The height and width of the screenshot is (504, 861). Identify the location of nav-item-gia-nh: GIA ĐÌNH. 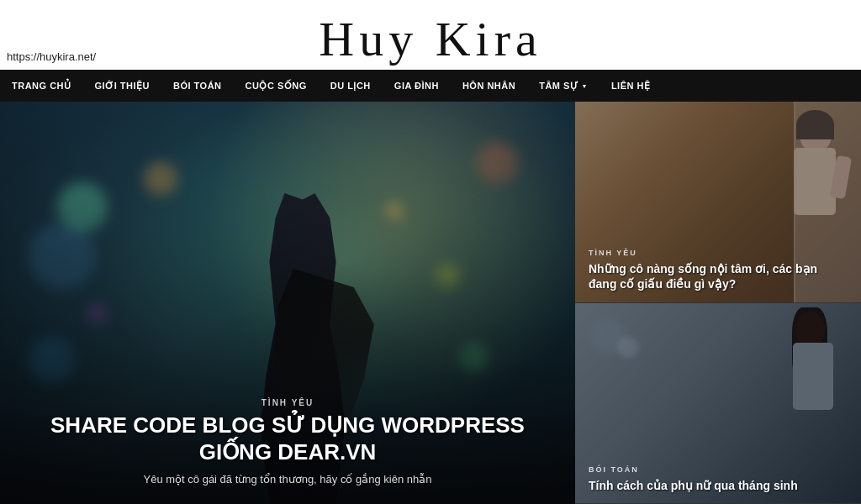
(417, 86).